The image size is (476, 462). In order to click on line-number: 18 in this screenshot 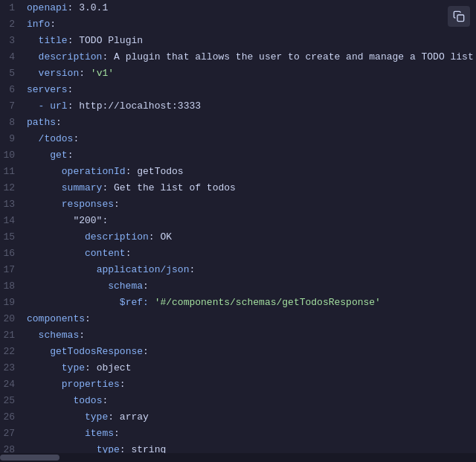, I will do `click(13, 286)`.